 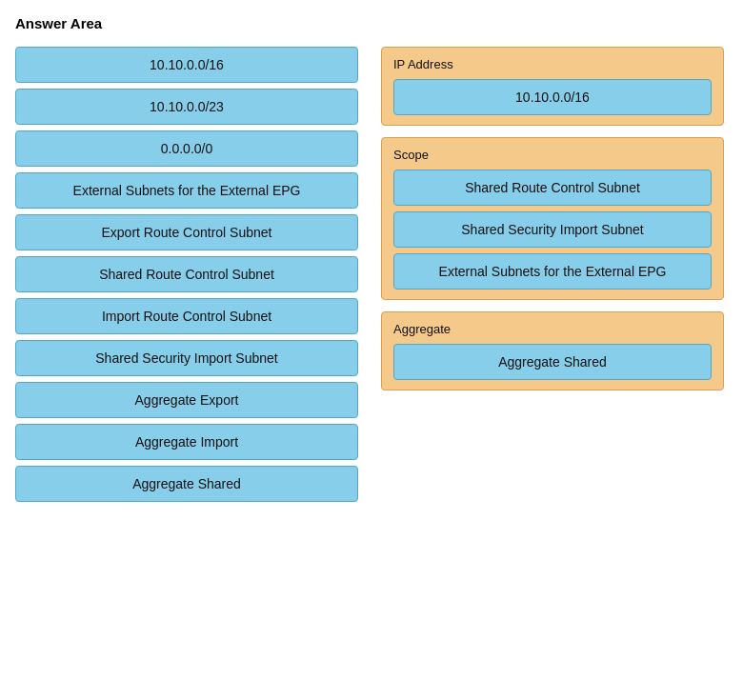 I want to click on left-item-left-6: Shared Route Control Subnet, so click(x=187, y=274).